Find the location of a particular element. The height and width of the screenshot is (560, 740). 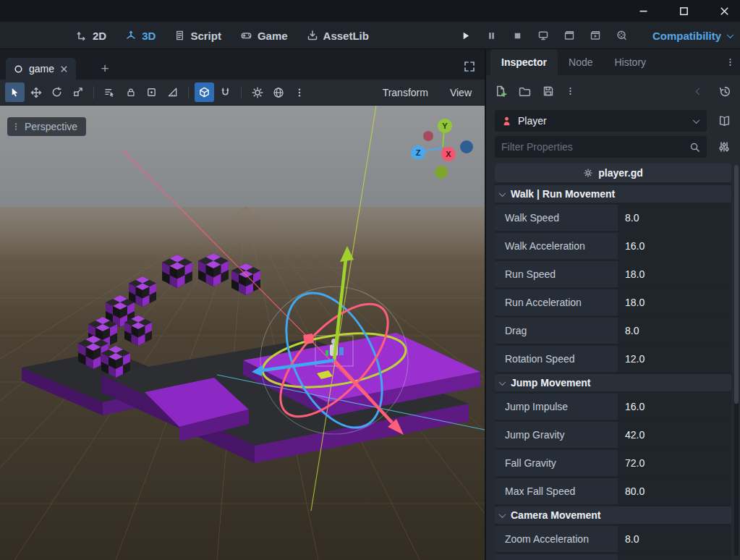

scale-icon is located at coordinates (78, 93).